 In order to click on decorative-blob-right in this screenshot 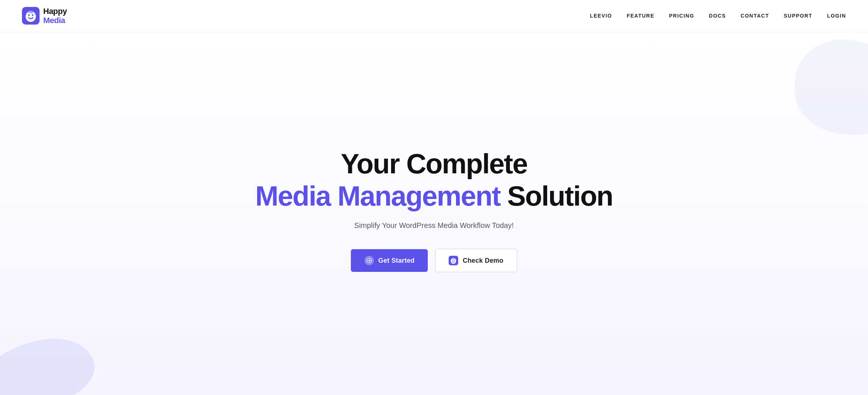, I will do `click(831, 87)`.